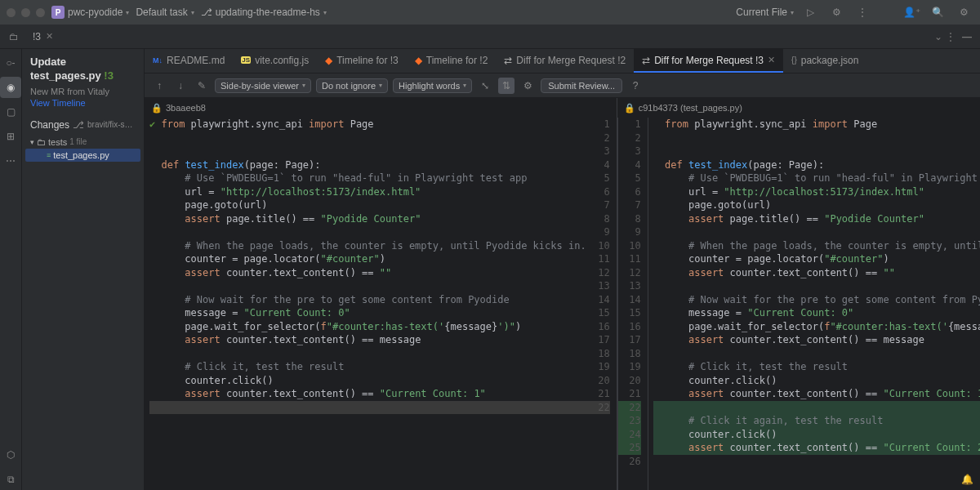 This screenshot has height=490, width=980. What do you see at coordinates (90, 12) in the screenshot?
I see `project-selector: P pwc-pyodide ▾` at bounding box center [90, 12].